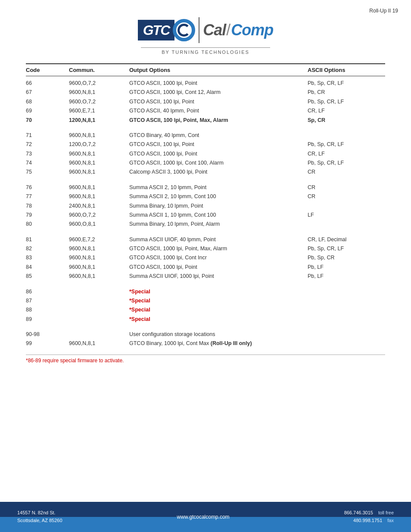 The height and width of the screenshot is (532, 411). I want to click on cell-code: 73, so click(47, 154).